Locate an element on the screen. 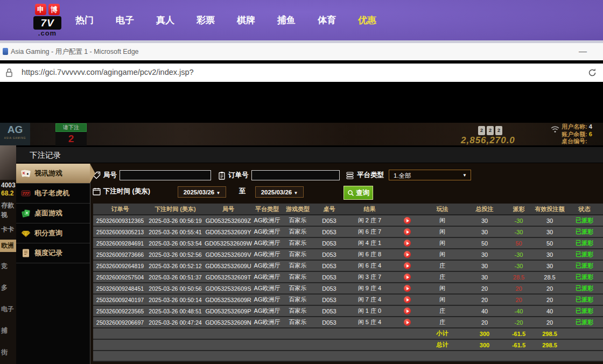 This screenshot has height=364, width=603. cell-valid_bet: 20 is located at coordinates (550, 299).